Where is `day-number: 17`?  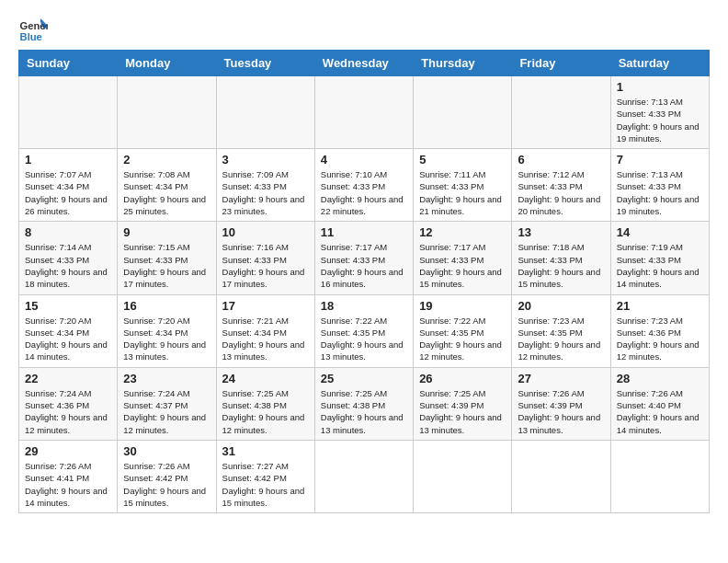 day-number: 17 is located at coordinates (266, 305).